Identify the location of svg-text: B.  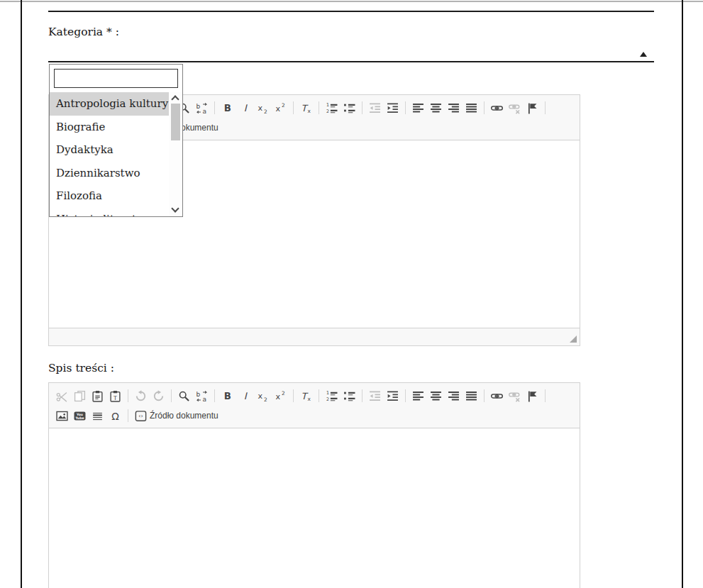
(228, 396).